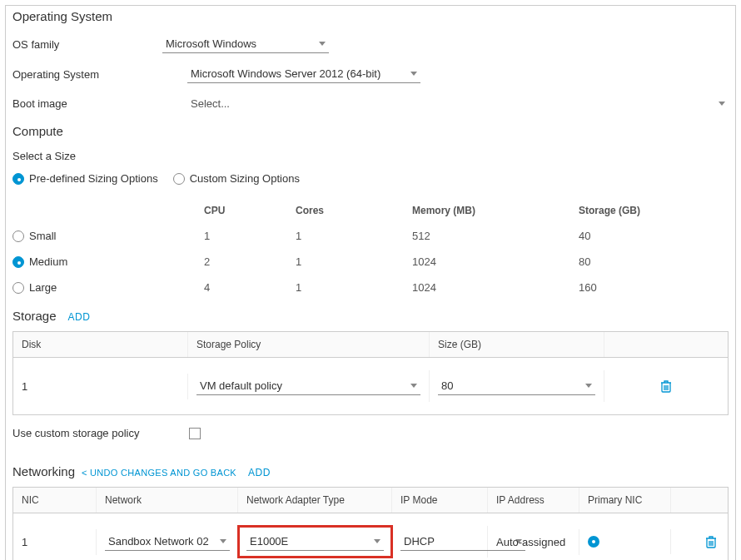 The image size is (741, 560). What do you see at coordinates (450, 103) in the screenshot?
I see `boot-image-value: Select...` at bounding box center [450, 103].